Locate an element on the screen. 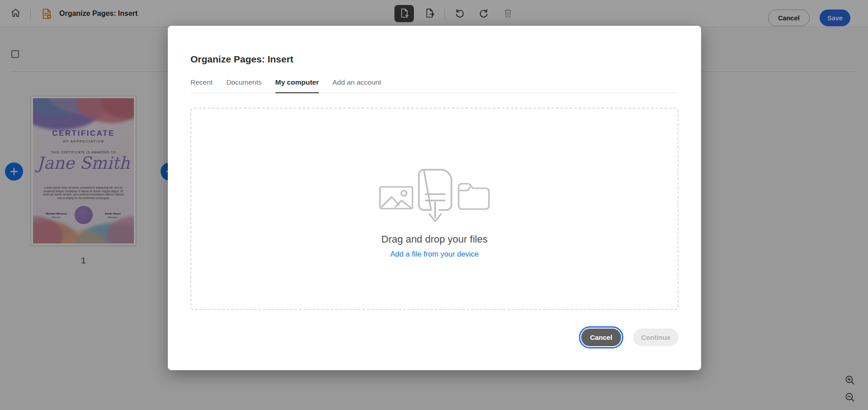 This screenshot has height=410, width=868. dialog-continue-button: Continue is located at coordinates (656, 338).